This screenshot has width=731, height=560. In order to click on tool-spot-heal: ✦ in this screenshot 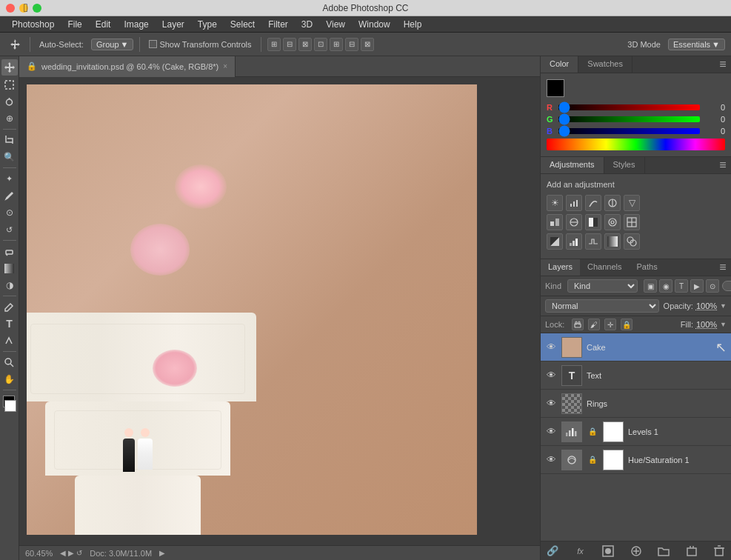, I will do `click(10, 179)`.